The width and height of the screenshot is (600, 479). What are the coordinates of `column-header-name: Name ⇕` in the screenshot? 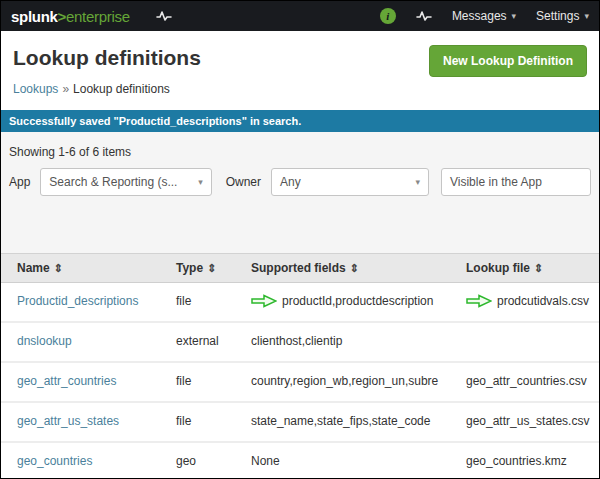 It's located at (84, 268).